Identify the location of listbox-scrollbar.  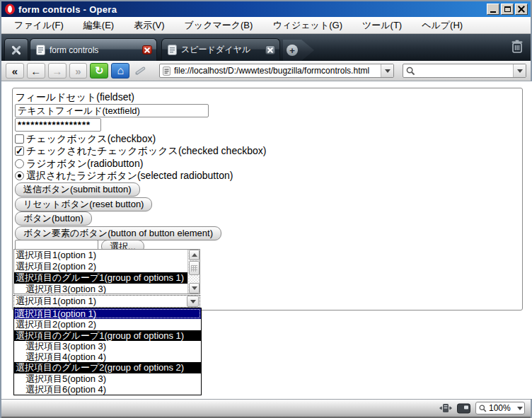
(194, 272).